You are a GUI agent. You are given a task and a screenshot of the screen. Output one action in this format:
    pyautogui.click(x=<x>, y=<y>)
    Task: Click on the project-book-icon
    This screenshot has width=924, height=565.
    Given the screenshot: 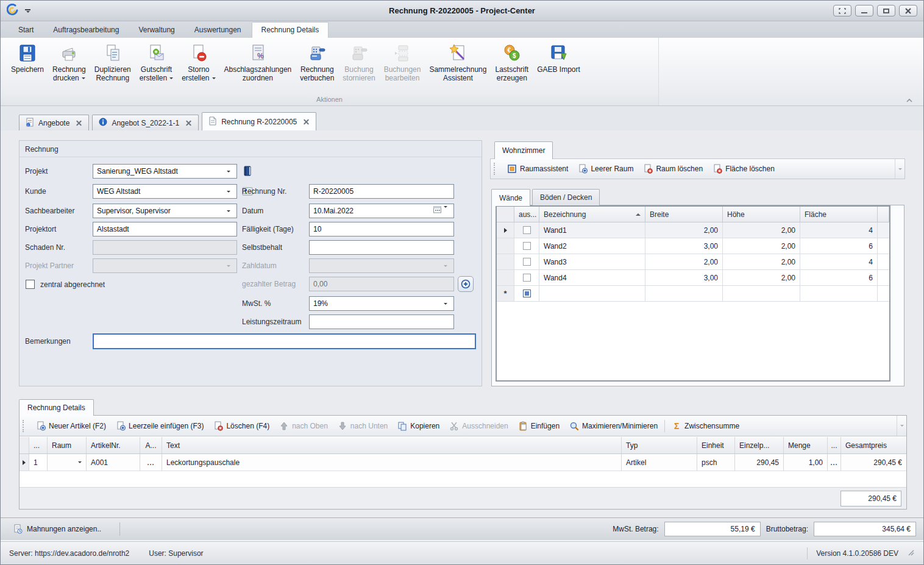 What is the action you would take?
    pyautogui.click(x=247, y=171)
    